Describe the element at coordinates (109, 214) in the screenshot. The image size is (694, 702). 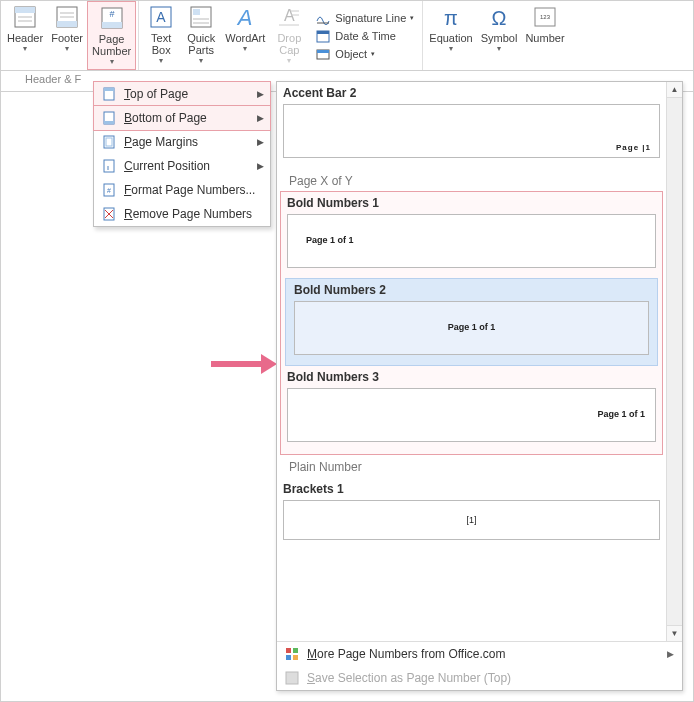
I see `remove-icon` at that location.